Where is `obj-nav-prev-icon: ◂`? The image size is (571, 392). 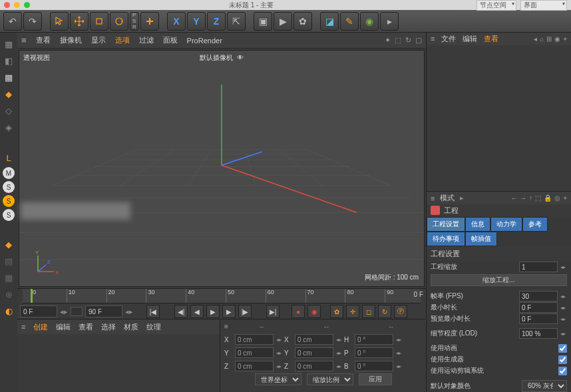
obj-nav-prev-icon: ◂ is located at coordinates (535, 39).